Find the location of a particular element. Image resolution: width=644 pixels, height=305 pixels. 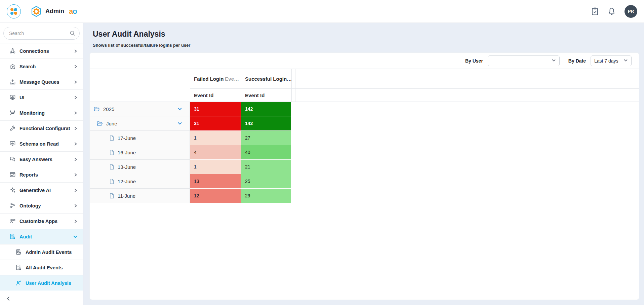

sidebar-item-ui: UI is located at coordinates (42, 97).